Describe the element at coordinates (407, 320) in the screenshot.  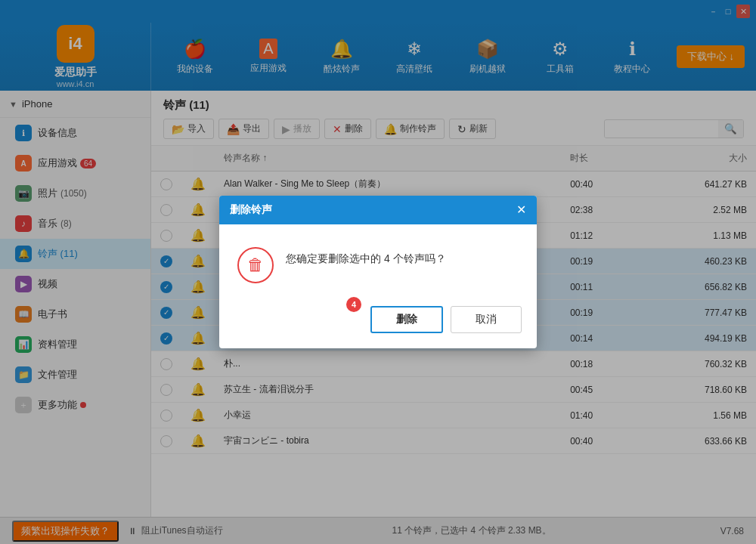
I see `confirm-delete-button: 删除` at that location.